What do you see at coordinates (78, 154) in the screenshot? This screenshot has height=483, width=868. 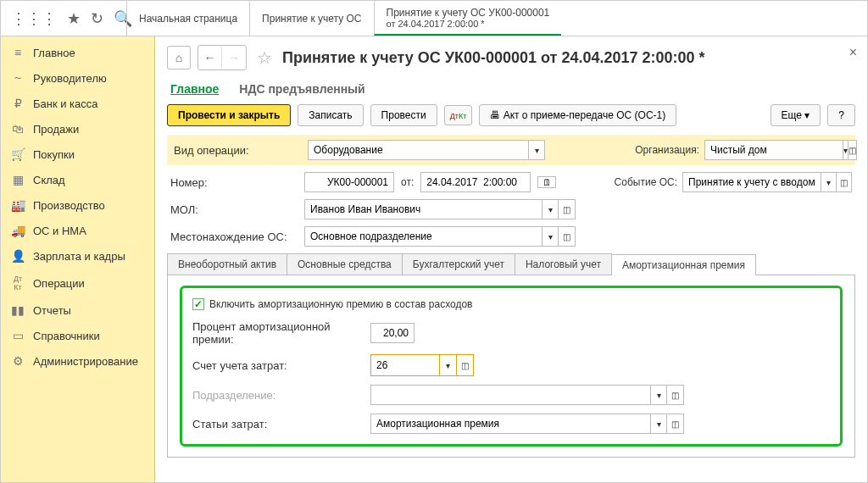 I see `sidebar-item-purchases: 🛒Покупки` at bounding box center [78, 154].